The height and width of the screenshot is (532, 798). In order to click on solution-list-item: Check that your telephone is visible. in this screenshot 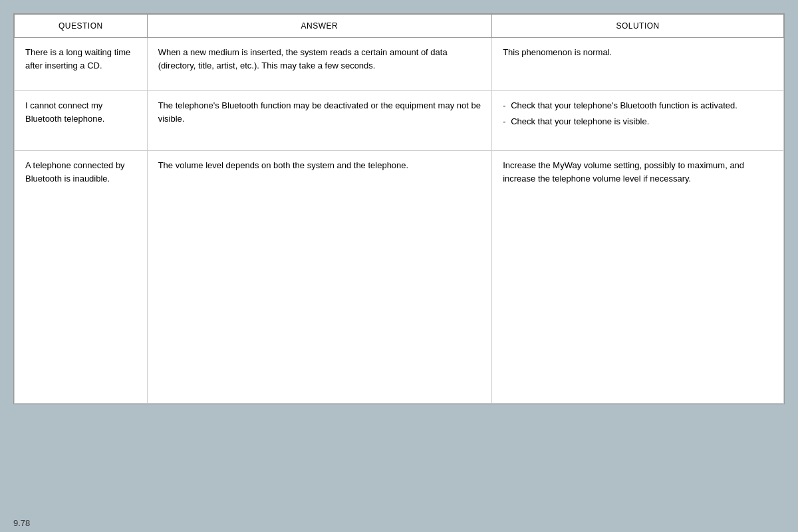, I will do `click(638, 122)`.